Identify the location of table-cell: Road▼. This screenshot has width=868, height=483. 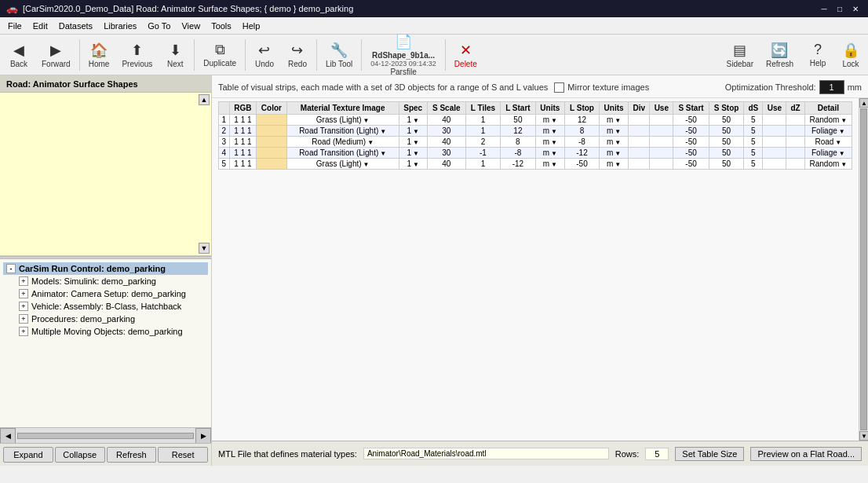
(828, 142).